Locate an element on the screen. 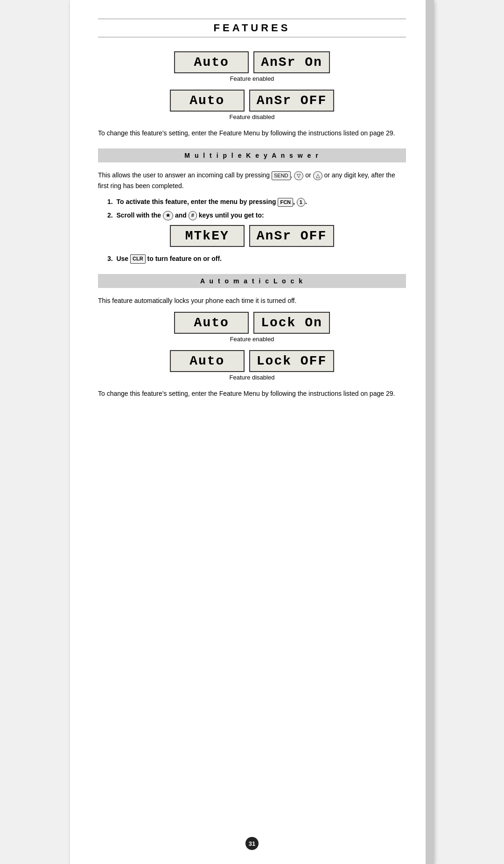  lcd-lock-off-left: Auto is located at coordinates (207, 361).